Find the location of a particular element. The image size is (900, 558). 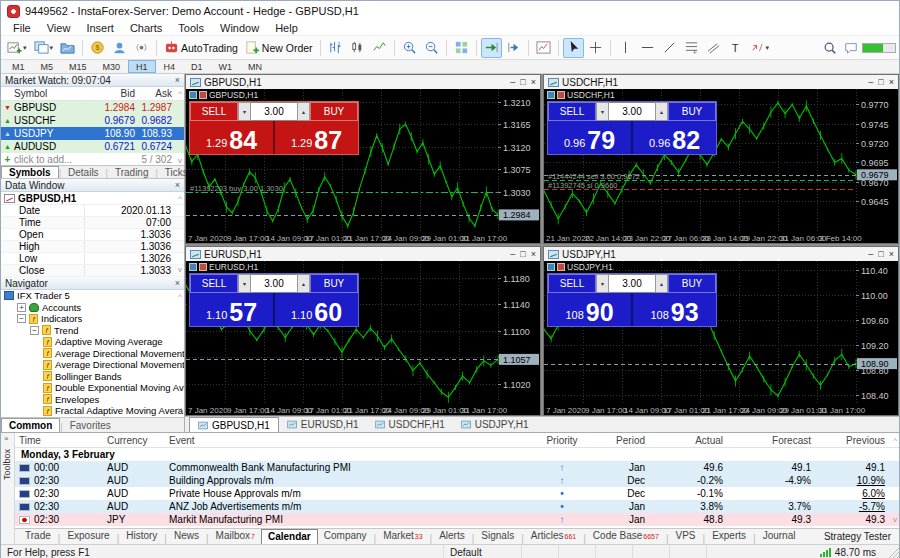

tree-item: fAdaptive Moving Average is located at coordinates (92, 342).